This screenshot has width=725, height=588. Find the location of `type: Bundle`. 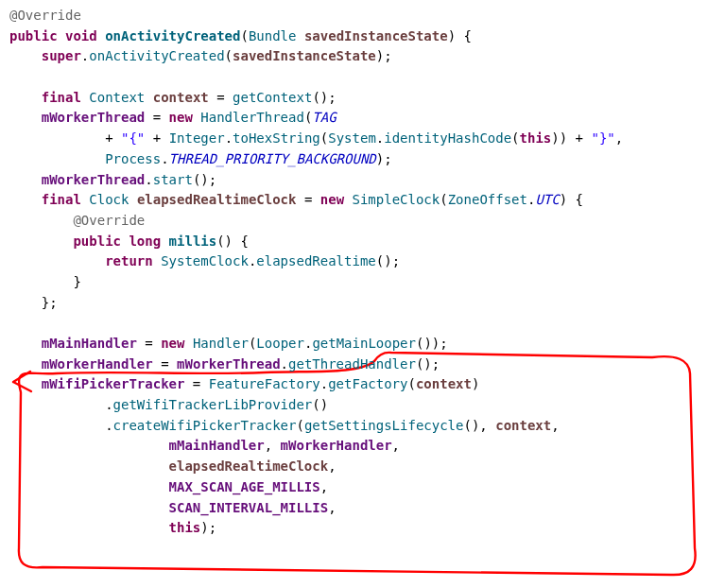

type: Bundle is located at coordinates (272, 36).